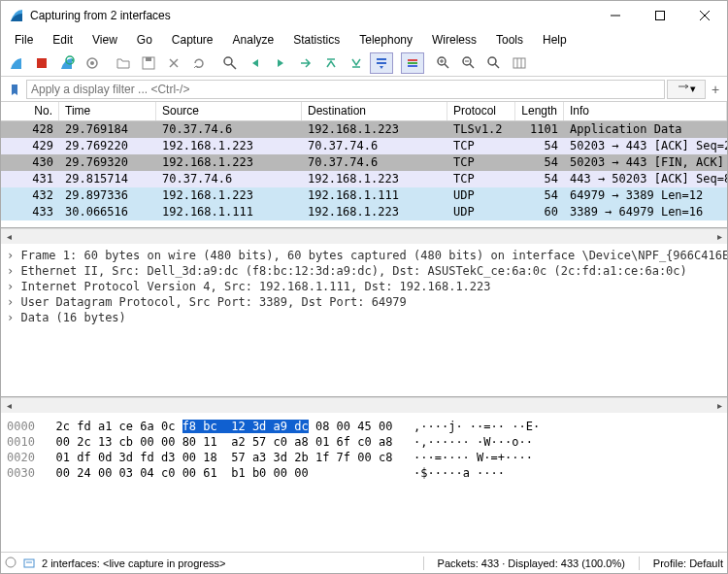  Describe the element at coordinates (364, 179) in the screenshot. I see `packet-row: 43129.81571470.37.74.6192.168.1.223TCP54…` at that location.